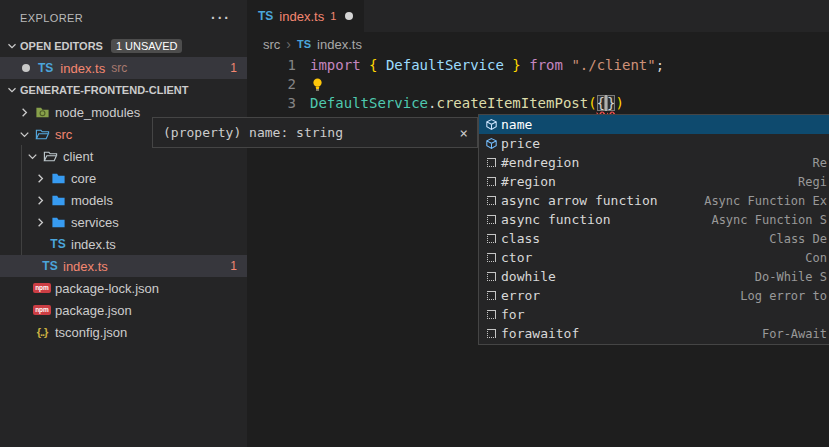 The image size is (829, 447). What do you see at coordinates (94, 310) in the screenshot?
I see `tree-item-label: package.json` at bounding box center [94, 310].